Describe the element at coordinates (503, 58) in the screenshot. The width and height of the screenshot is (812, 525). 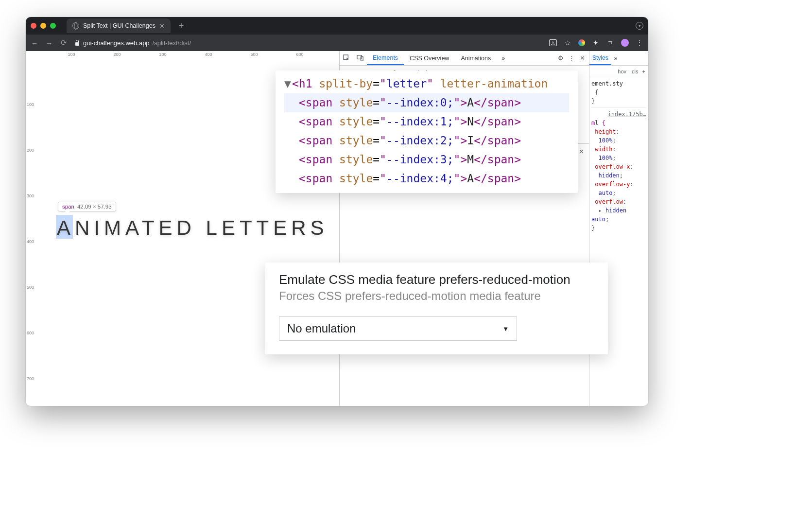
I see `tabs-overflow-icon: »` at that location.